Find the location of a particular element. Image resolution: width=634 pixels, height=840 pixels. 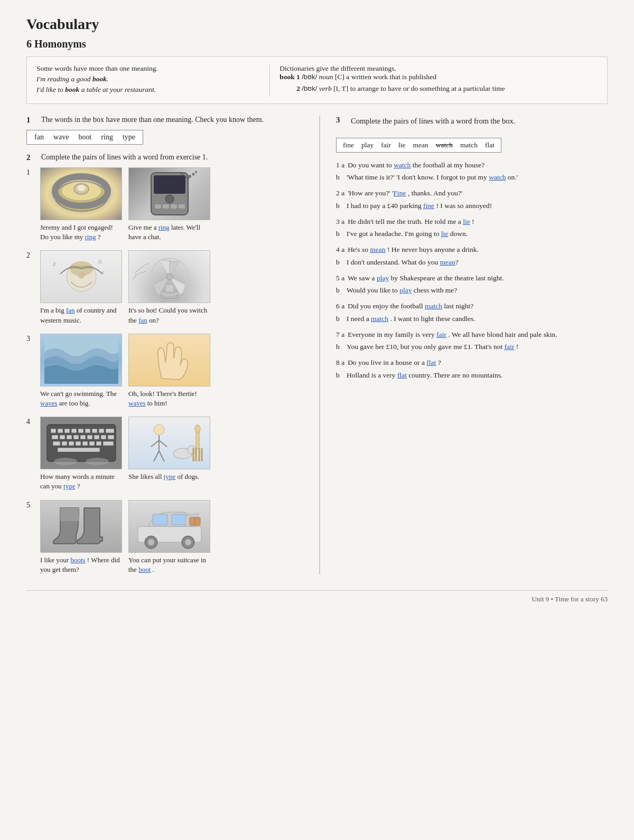

ex3-instruction: Complete the pairs of lines with a word … is located at coordinates (433, 121).